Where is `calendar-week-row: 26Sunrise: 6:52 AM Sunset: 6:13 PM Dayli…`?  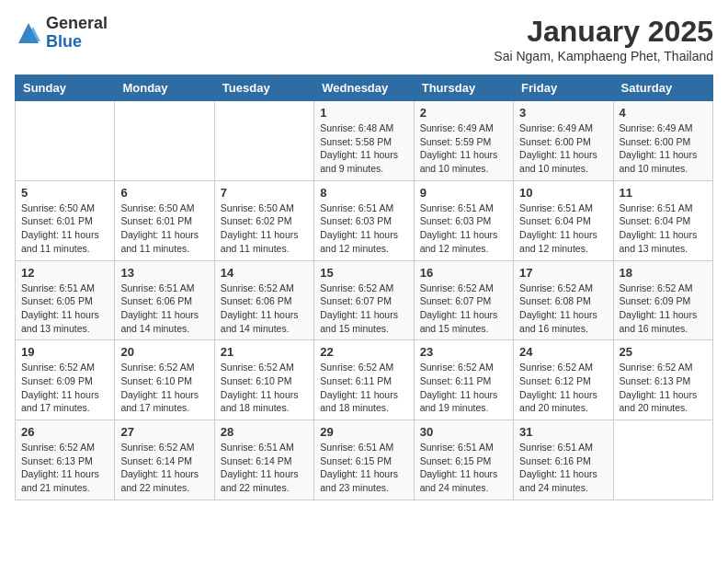
calendar-week-row: 26Sunrise: 6:52 AM Sunset: 6:13 PM Dayli… is located at coordinates (364, 460).